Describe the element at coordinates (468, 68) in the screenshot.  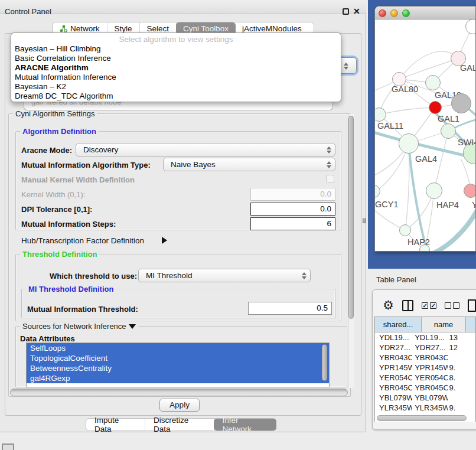
I see `network-node-label: GAL` at that location.